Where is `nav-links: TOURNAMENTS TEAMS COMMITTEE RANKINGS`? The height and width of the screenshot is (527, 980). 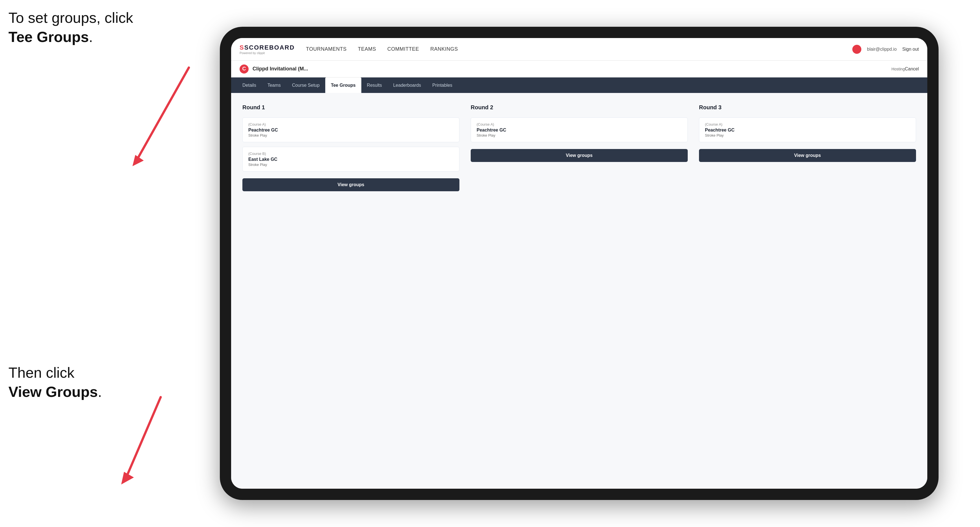
nav-links: TOURNAMENTS TEAMS COMMITTEE RANKINGS is located at coordinates (579, 49).